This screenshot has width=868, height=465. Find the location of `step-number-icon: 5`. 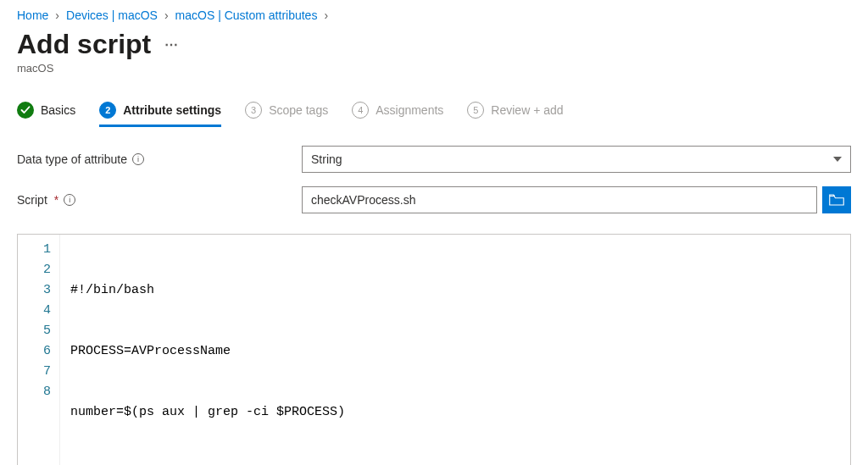

step-number-icon: 5 is located at coordinates (476, 110).